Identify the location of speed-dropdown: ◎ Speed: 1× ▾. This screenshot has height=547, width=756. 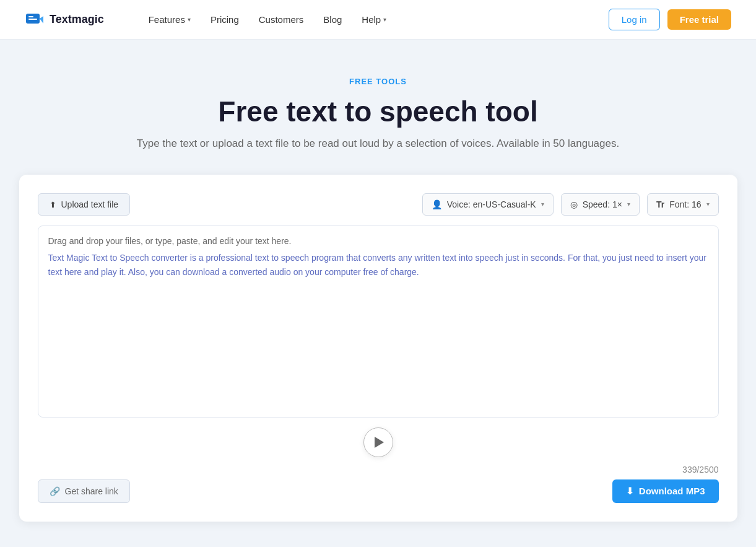
(601, 204).